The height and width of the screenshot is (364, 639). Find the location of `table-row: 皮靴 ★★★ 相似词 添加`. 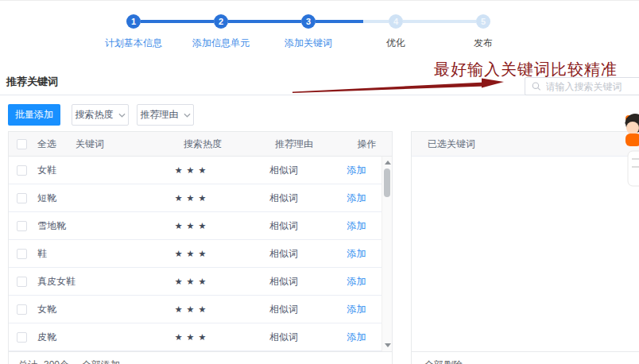

table-row: 皮靴 ★★★ 相似词 添加 is located at coordinates (196, 337).